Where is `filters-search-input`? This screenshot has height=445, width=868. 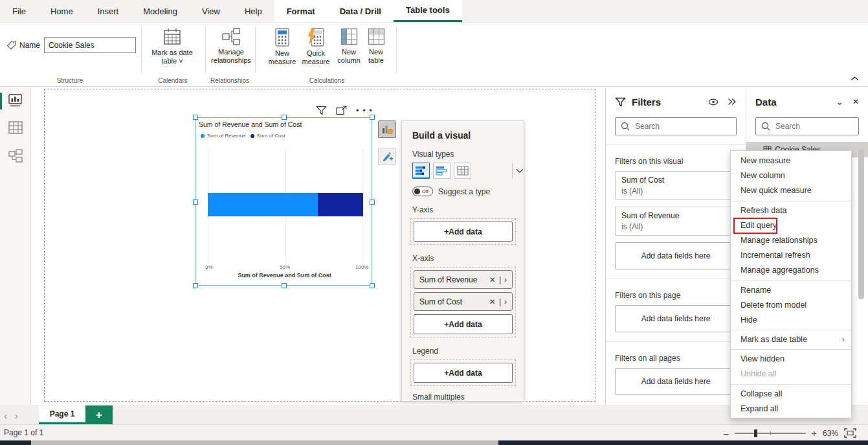
filters-search-input is located at coordinates (685, 126).